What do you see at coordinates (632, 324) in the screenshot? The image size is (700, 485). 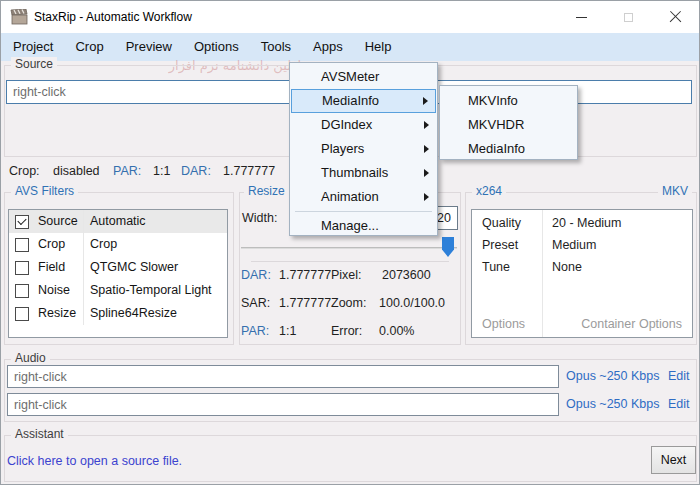 I see `container-options-link: Container Options` at bounding box center [632, 324].